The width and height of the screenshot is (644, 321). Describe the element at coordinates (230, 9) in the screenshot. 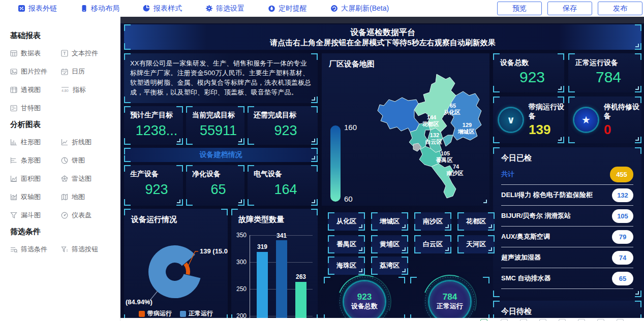

I see `toolbar-item-label: 筛选设置` at that location.